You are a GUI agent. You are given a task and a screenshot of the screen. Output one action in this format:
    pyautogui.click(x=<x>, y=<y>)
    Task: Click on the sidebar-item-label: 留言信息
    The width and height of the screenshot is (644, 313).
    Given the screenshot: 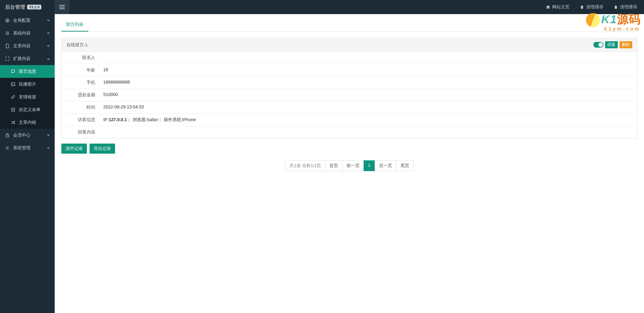 What is the action you would take?
    pyautogui.click(x=28, y=71)
    